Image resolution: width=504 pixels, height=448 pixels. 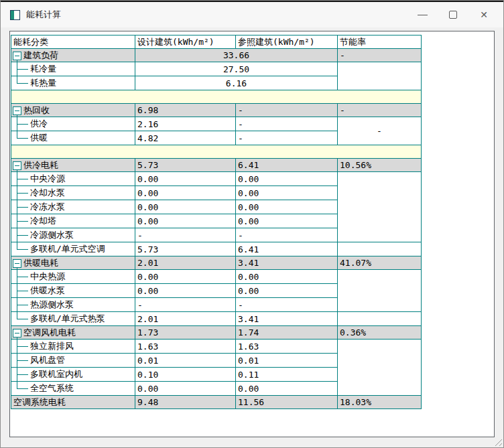 What do you see at coordinates (216, 319) in the screenshot?
I see `table-row: 多联机/单元式热泵2.013.41` at bounding box center [216, 319].